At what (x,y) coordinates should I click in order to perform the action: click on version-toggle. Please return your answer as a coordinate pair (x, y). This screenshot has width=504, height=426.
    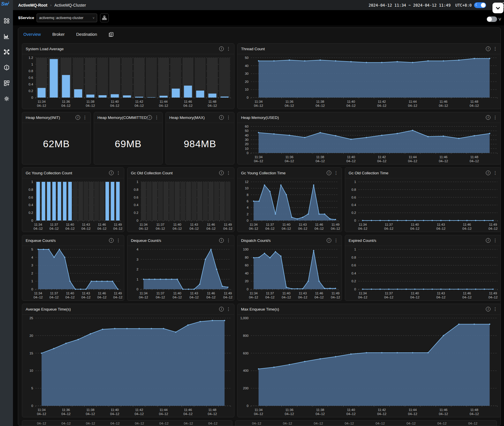
    Looking at the image, I should click on (492, 19).